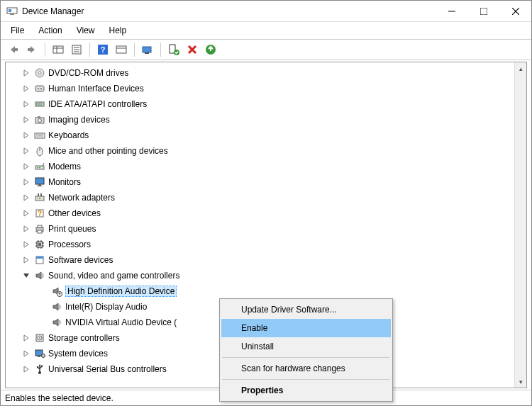  What do you see at coordinates (269, 151) in the screenshot?
I see `tree-item: Mice and other pointing devices` at bounding box center [269, 151].